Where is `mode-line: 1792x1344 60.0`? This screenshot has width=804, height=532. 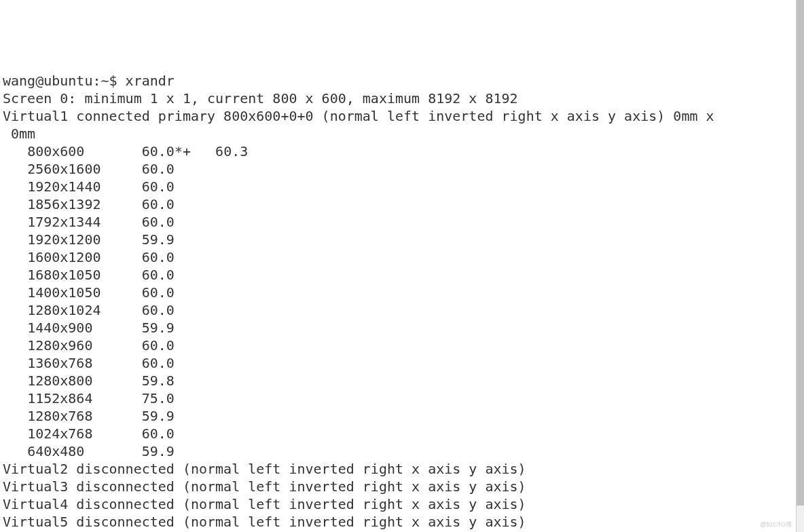 mode-line: 1792x1344 60.0 is located at coordinates (88, 222).